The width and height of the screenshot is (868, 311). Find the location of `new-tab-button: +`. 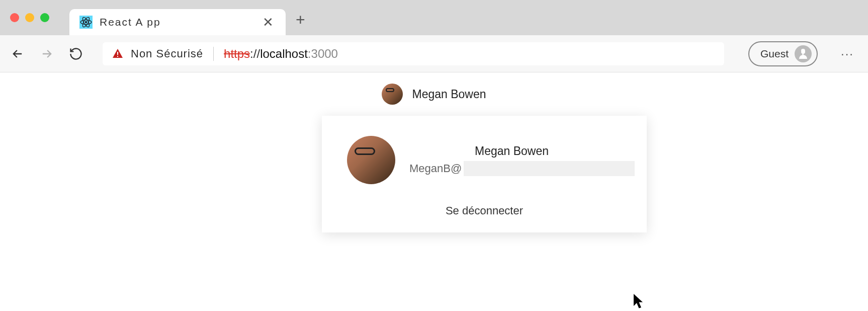

new-tab-button: + is located at coordinates (301, 20).